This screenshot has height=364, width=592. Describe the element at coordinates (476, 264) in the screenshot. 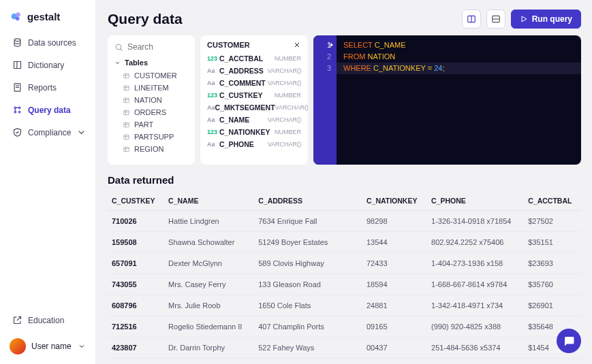

I see `cell: 1-404-273-1936 x158` at that location.